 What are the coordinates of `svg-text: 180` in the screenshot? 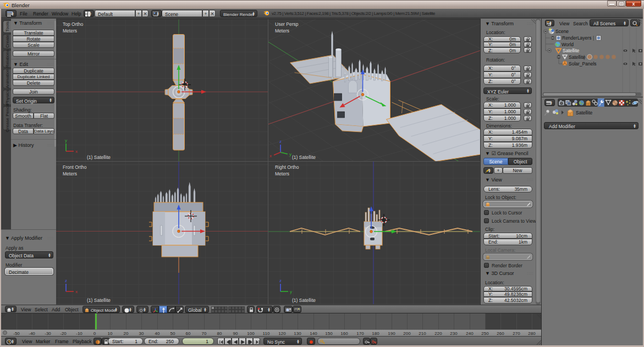 It's located at (376, 333).